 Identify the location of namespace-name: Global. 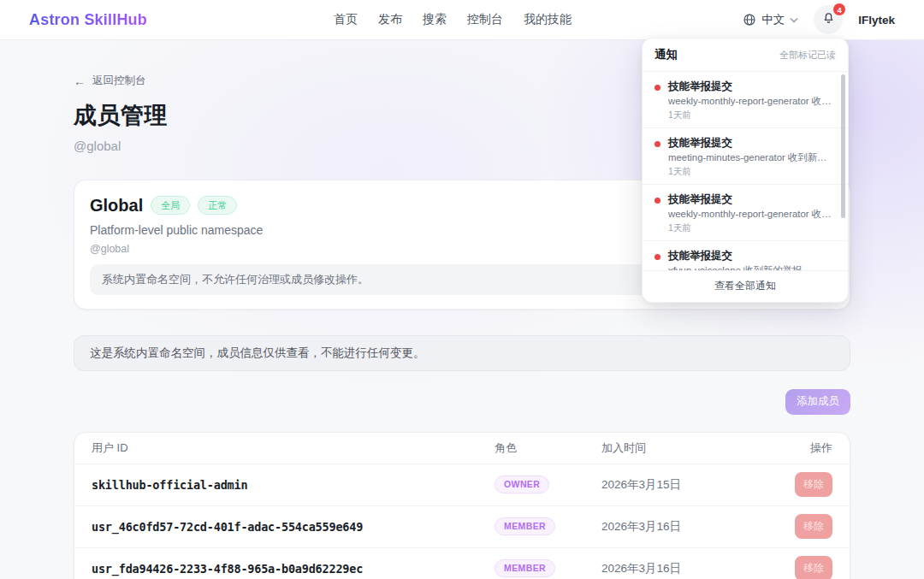
(116, 205).